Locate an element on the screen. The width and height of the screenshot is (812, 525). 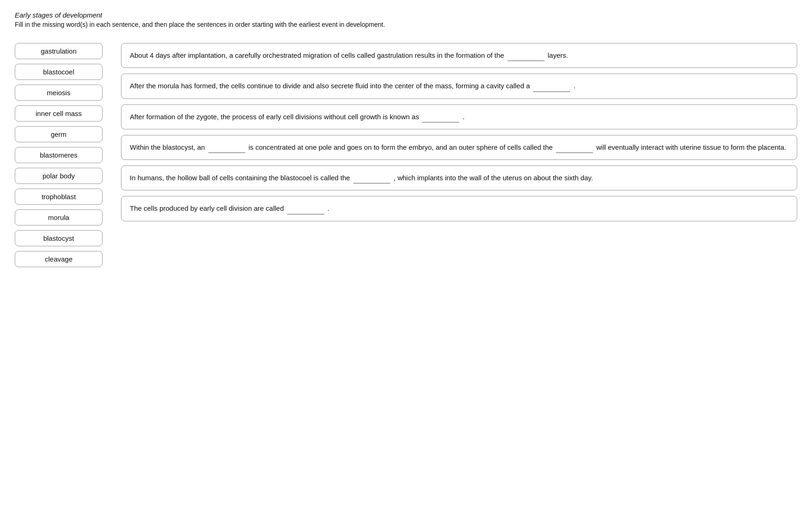
word-chip: cleavage is located at coordinates (59, 259).